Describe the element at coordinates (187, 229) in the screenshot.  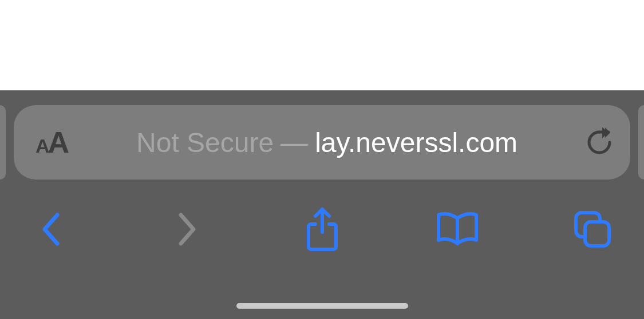
I see `forward-button` at that location.